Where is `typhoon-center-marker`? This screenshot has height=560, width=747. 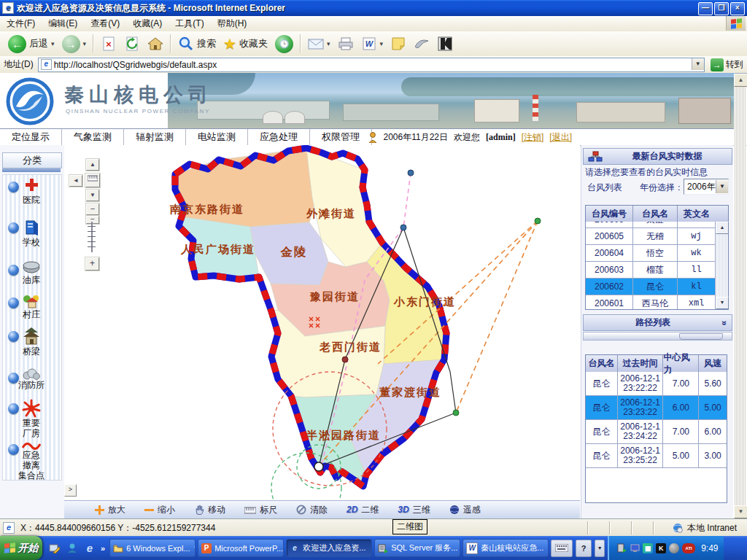
typhoon-center-marker is located at coordinates (319, 467).